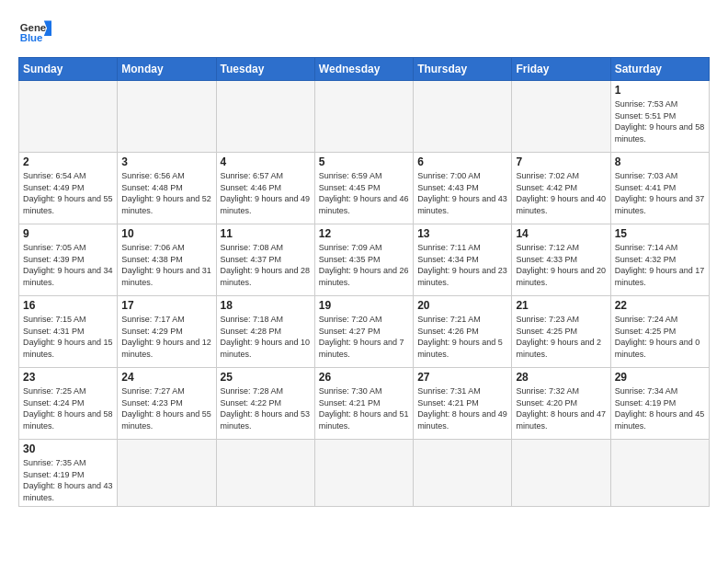 The height and width of the screenshot is (563, 728). Describe the element at coordinates (364, 234) in the screenshot. I see `day-number: 12` at that location.